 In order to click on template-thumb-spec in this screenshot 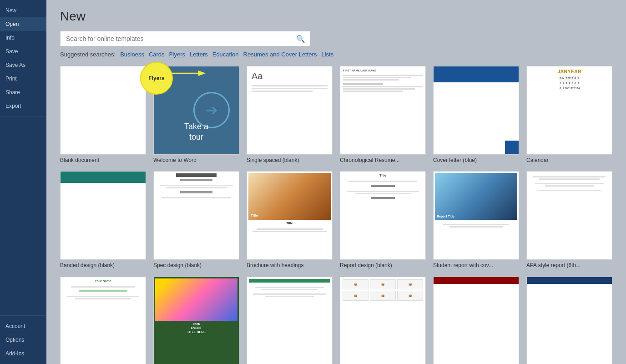, I will do `click(197, 216)`.